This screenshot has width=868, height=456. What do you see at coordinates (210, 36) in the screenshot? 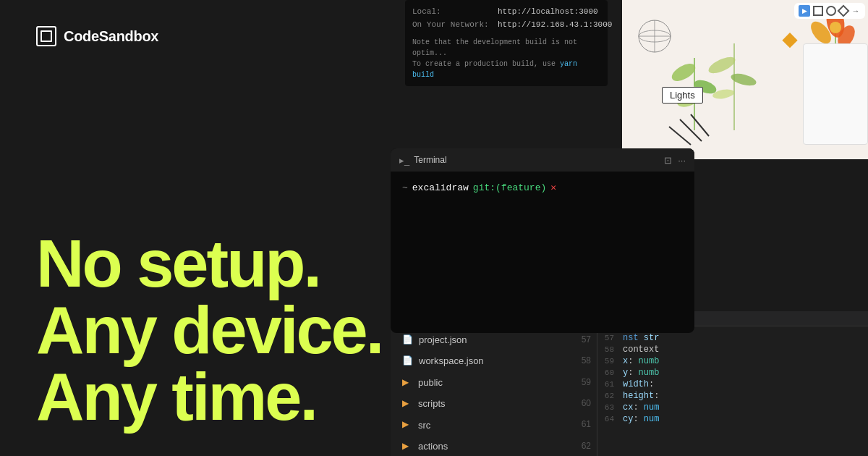
I see `logo-container: CodeSandbox` at bounding box center [210, 36].